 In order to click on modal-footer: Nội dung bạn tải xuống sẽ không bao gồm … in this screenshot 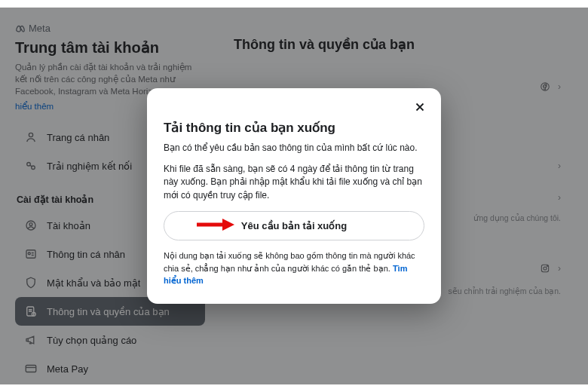, I will do `click(294, 268)`.